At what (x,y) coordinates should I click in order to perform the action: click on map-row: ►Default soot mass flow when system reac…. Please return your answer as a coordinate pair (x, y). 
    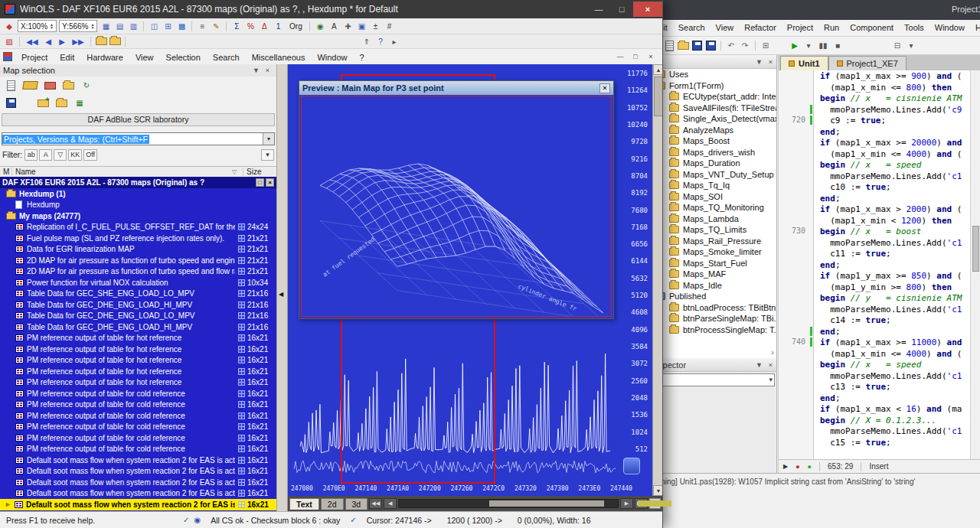
    Looking at the image, I should click on (138, 505).